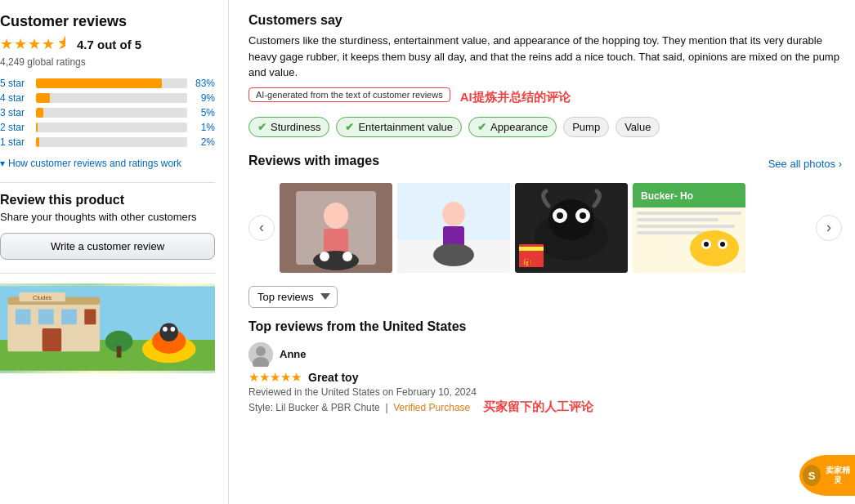 The width and height of the screenshot is (855, 504). I want to click on top-reviews-title: Top reviews from the United States, so click(545, 327).